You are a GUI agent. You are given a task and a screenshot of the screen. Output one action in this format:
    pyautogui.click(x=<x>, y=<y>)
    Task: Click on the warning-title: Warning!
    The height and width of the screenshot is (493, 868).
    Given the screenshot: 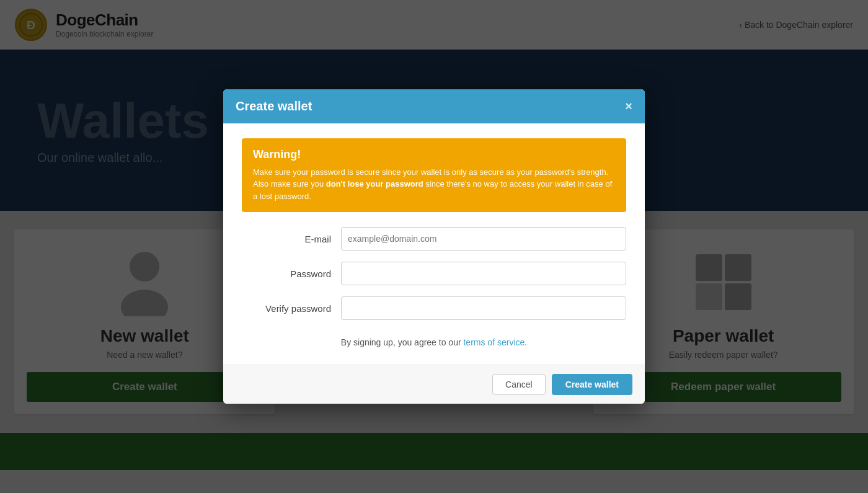 What is the action you would take?
    pyautogui.click(x=434, y=155)
    